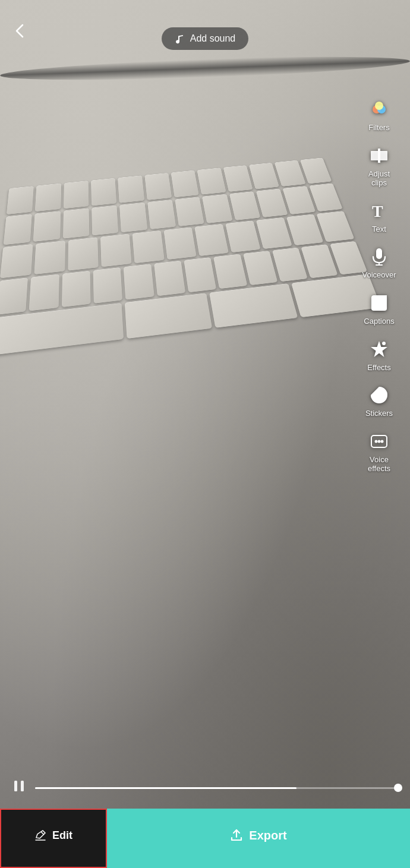 The image size is (410, 868). What do you see at coordinates (378, 212) in the screenshot?
I see `svg-text: T` at bounding box center [378, 212].